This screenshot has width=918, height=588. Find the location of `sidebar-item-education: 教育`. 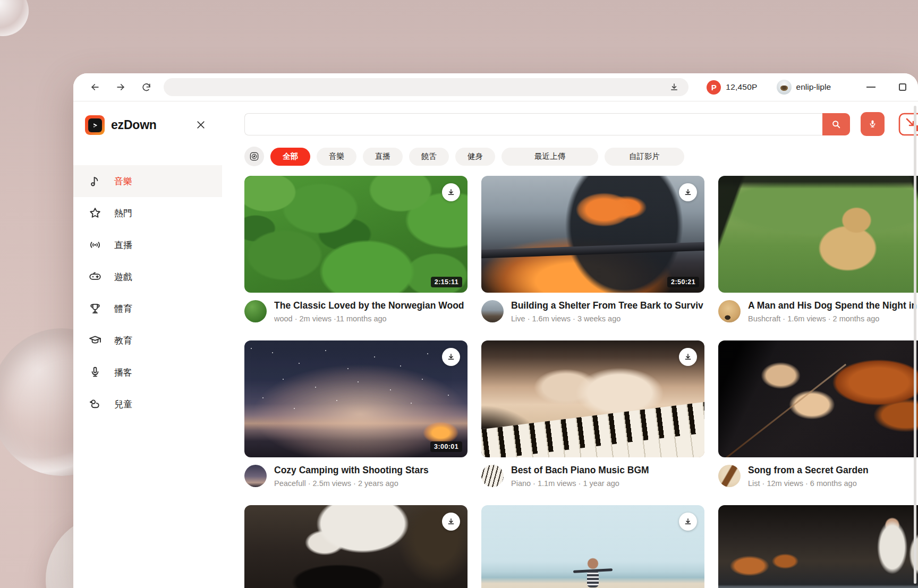

sidebar-item-education: 教育 is located at coordinates (148, 340).